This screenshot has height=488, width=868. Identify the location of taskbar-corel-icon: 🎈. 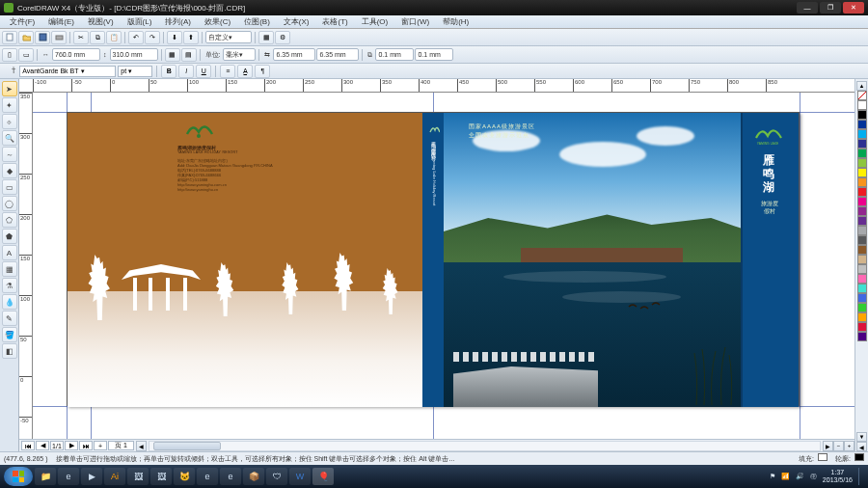
(323, 476).